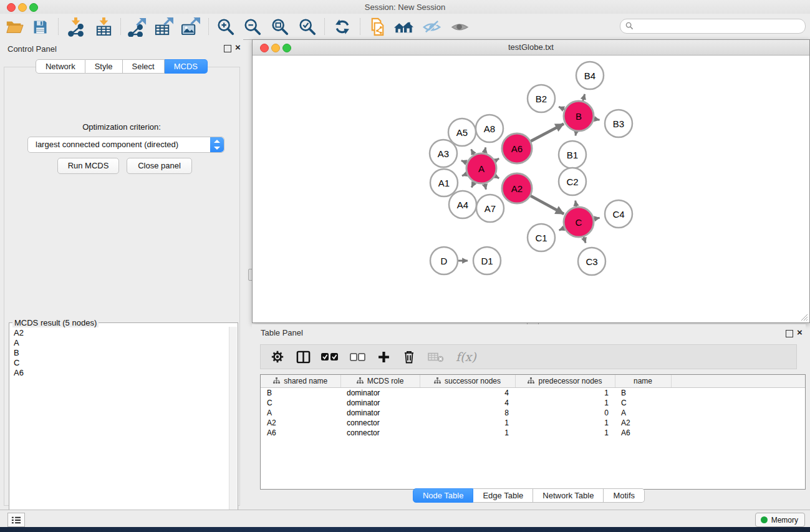 The width and height of the screenshot is (810, 532). What do you see at coordinates (485, 150) in the screenshot?
I see `graph-edge-A-A8` at bounding box center [485, 150].